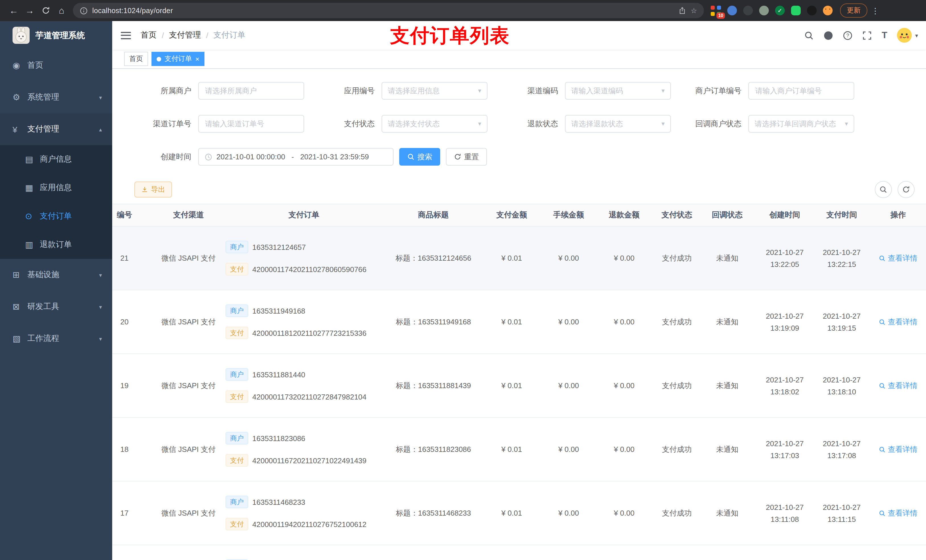 The image size is (926, 560). I want to click on sidebar-item-label: 商户信息, so click(56, 159).